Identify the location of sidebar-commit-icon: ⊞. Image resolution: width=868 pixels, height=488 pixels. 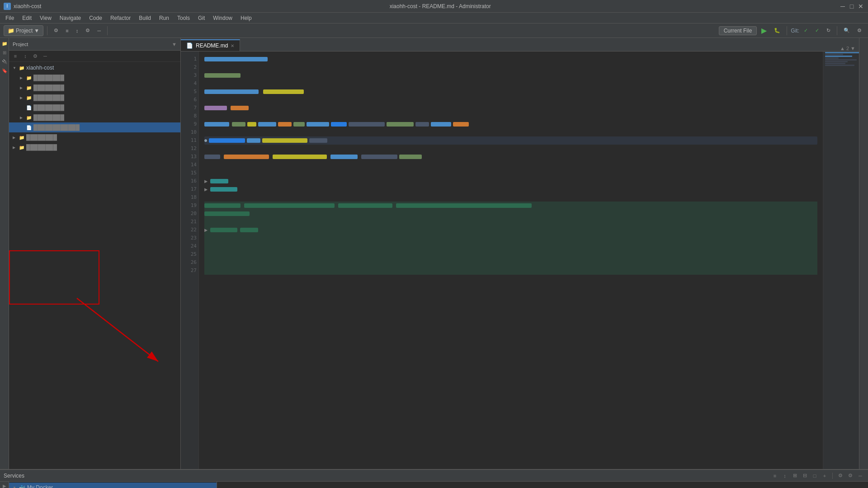
(5, 52).